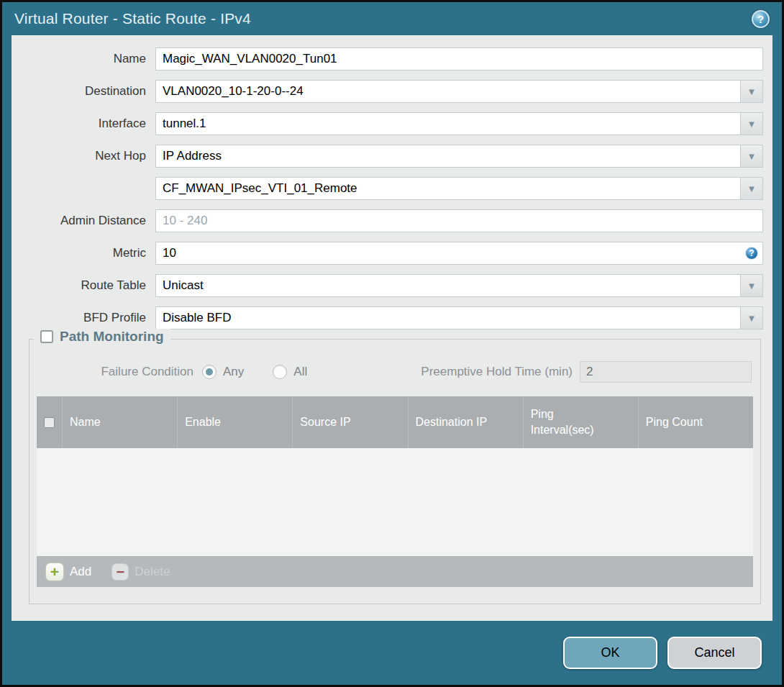 The height and width of the screenshot is (687, 784). Describe the element at coordinates (395, 502) in the screenshot. I see `table-body-empty` at that location.